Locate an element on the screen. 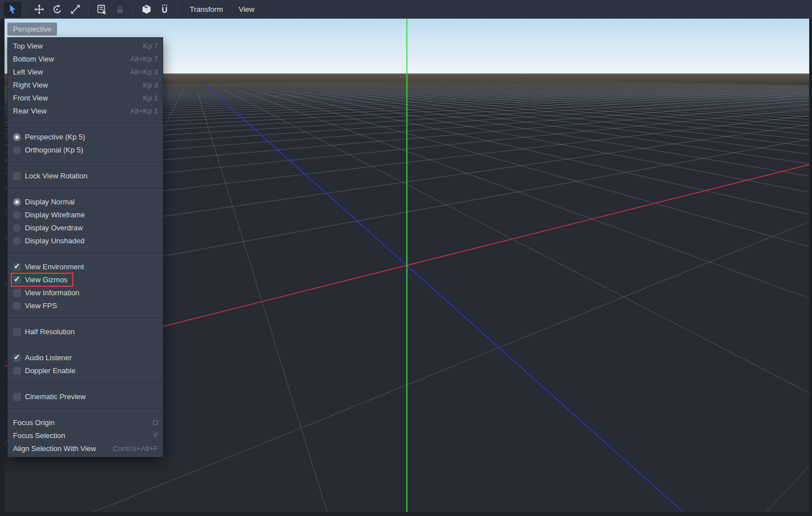 This screenshot has width=812, height=516. menu-item-lock-view-rotation: Lock View Rotation is located at coordinates (85, 176).